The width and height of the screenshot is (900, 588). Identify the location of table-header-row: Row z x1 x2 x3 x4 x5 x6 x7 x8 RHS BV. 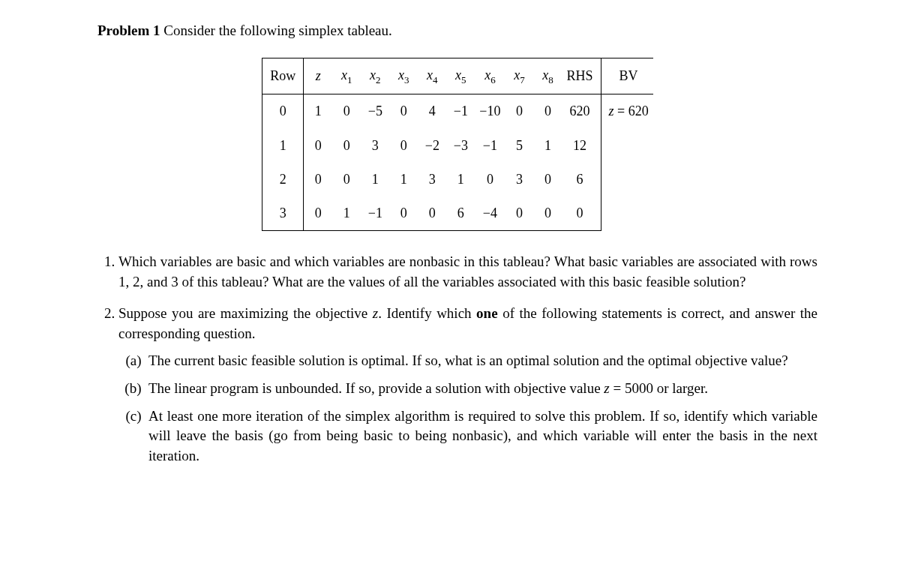
(458, 76).